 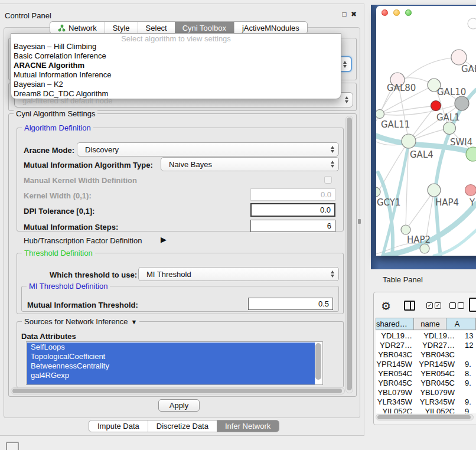 I want to click on tab-jactivemnodules: jActiveMNodules, so click(x=270, y=28).